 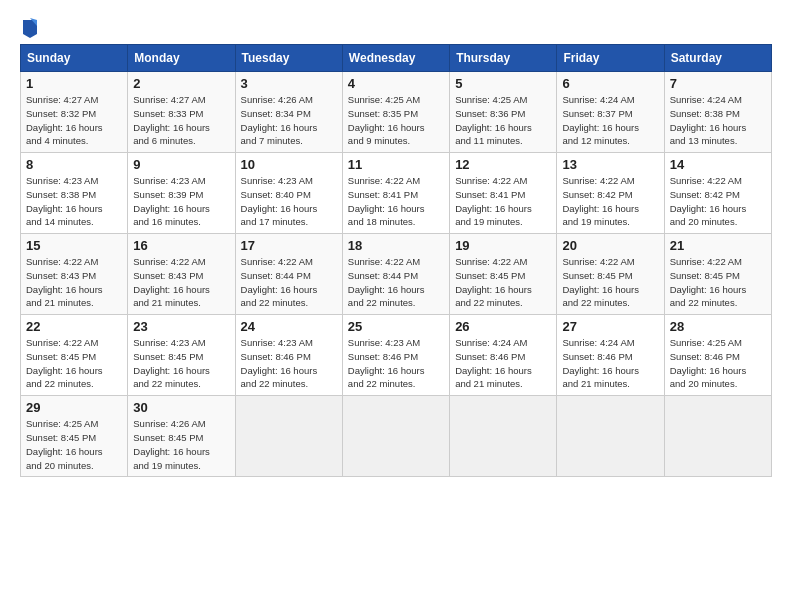 I want to click on day-info: Sunrise: 4:22 AM Sunset: 8:42 PM Dayligh…, so click(x=718, y=202).